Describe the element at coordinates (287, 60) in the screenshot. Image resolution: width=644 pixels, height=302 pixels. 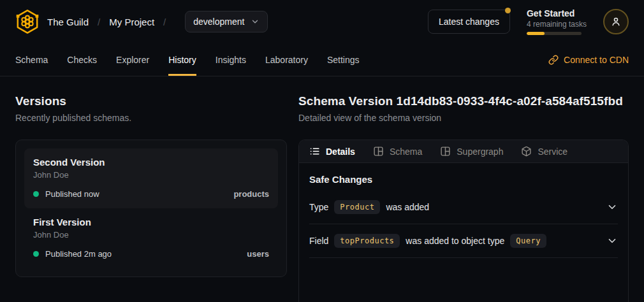
I see `tab-label: Laboratory` at that location.